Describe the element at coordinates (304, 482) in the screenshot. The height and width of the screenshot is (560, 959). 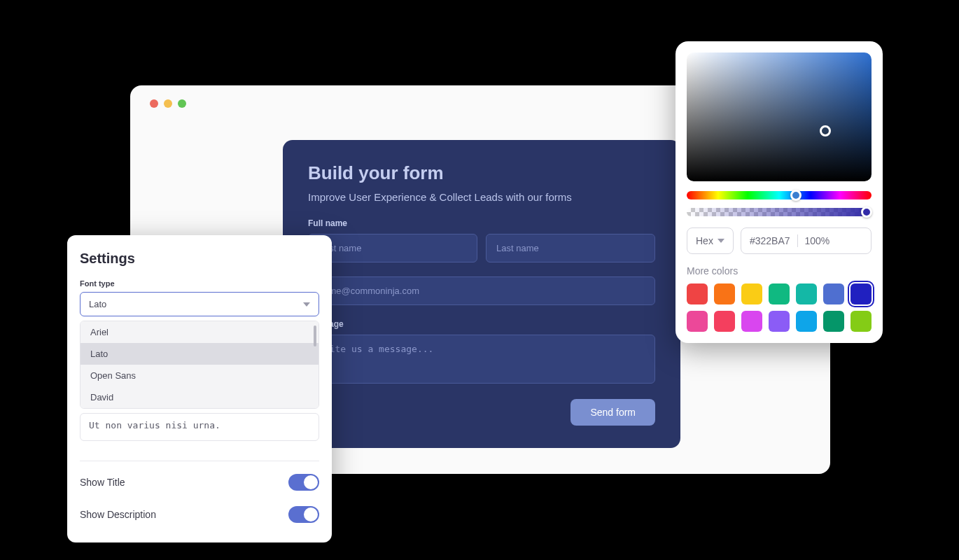
I see `show-title-toggle` at that location.